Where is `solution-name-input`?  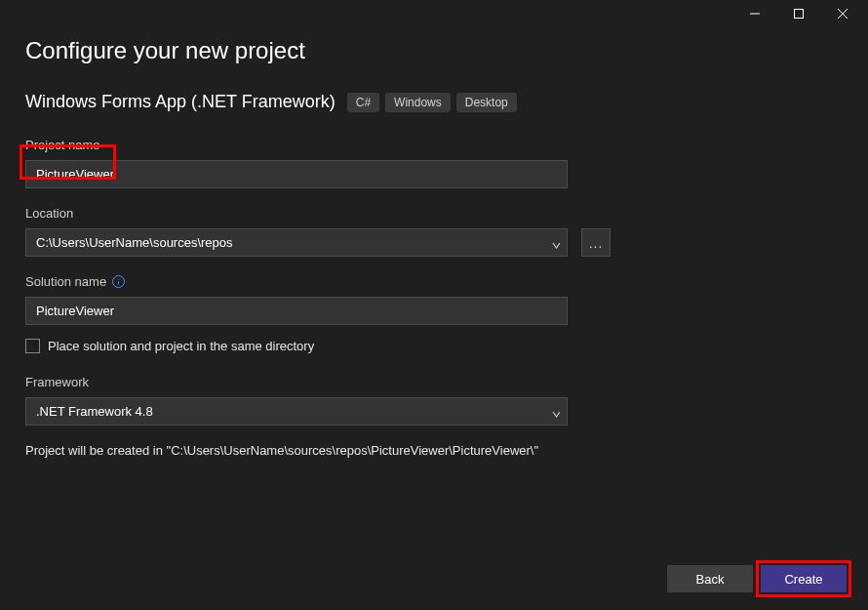
solution-name-input is located at coordinates (296, 310).